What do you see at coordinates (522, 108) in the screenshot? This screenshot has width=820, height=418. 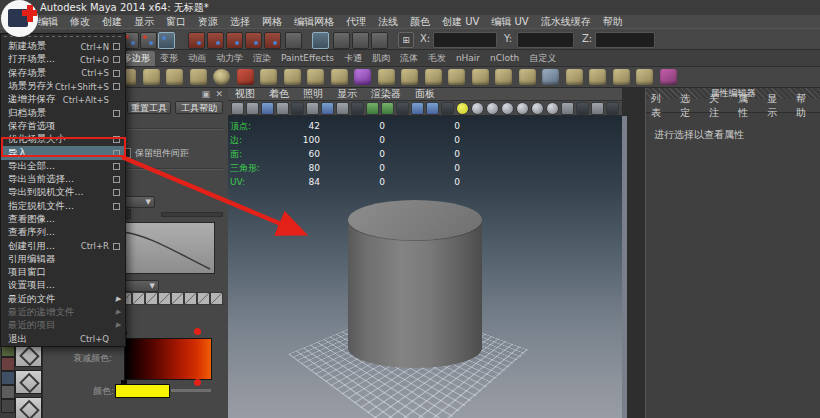 I see `use-all-lights-icon` at bounding box center [522, 108].